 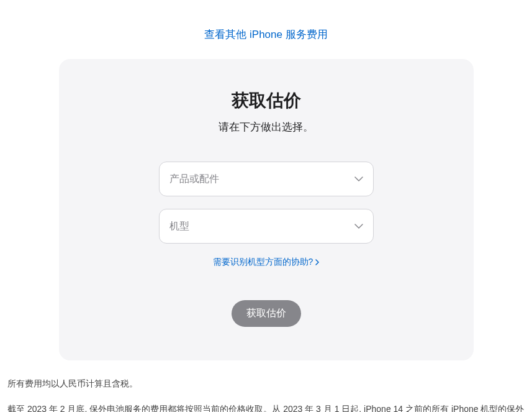 What do you see at coordinates (266, 101) in the screenshot?
I see `card-title: 获取估价` at bounding box center [266, 101].